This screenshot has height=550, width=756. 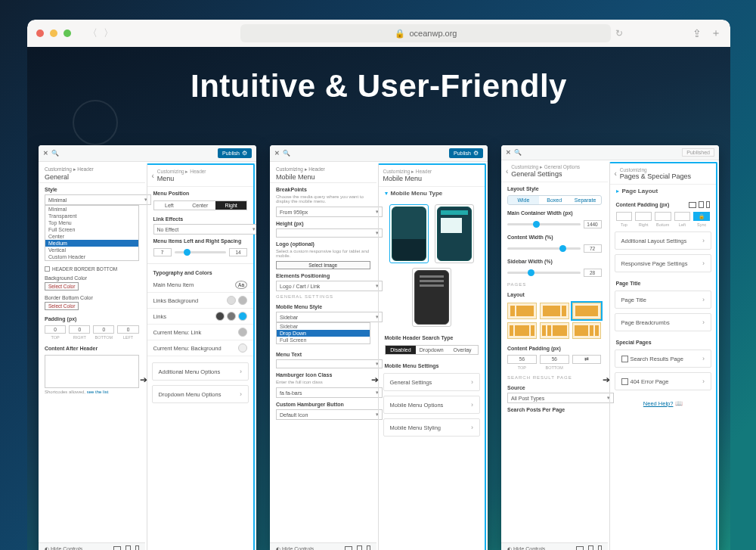 What do you see at coordinates (109, 33) in the screenshot?
I see `forward-icon: 〉` at bounding box center [109, 33].